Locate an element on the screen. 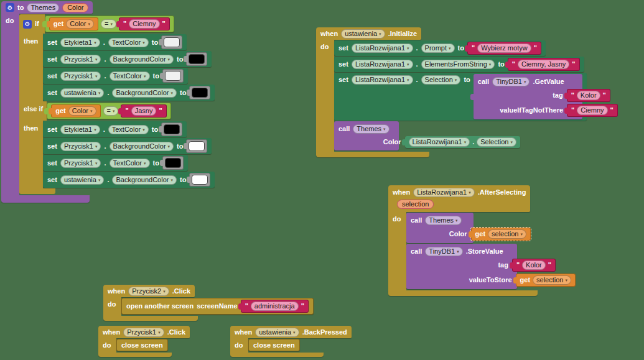  string-field: Ciemny, Jasny is located at coordinates (544, 65).